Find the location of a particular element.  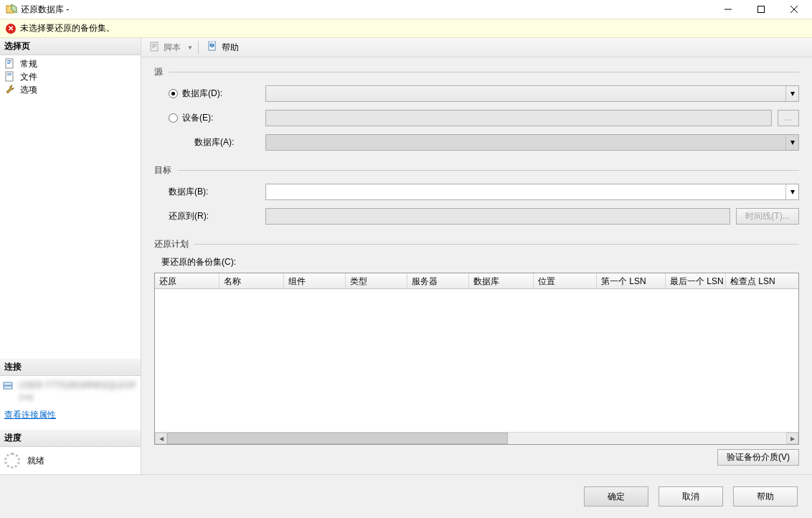

footer-help-button: 帮助 is located at coordinates (765, 496).